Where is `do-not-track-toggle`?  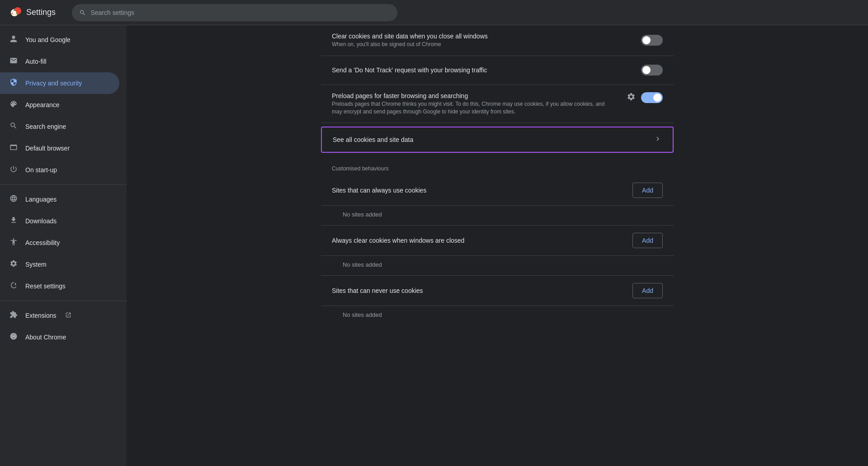 do-not-track-toggle is located at coordinates (652, 70).